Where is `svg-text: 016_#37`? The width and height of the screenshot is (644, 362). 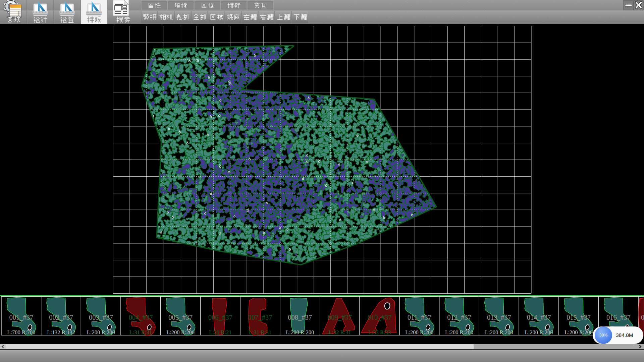
svg-text: 016_#37 is located at coordinates (619, 317).